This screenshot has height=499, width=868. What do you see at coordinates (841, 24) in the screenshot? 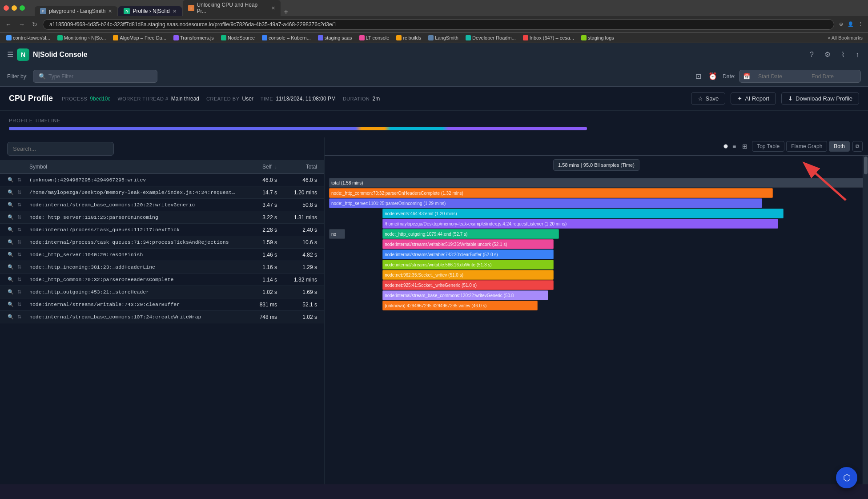
I see `extensions-btn: ⊕` at bounding box center [841, 24].